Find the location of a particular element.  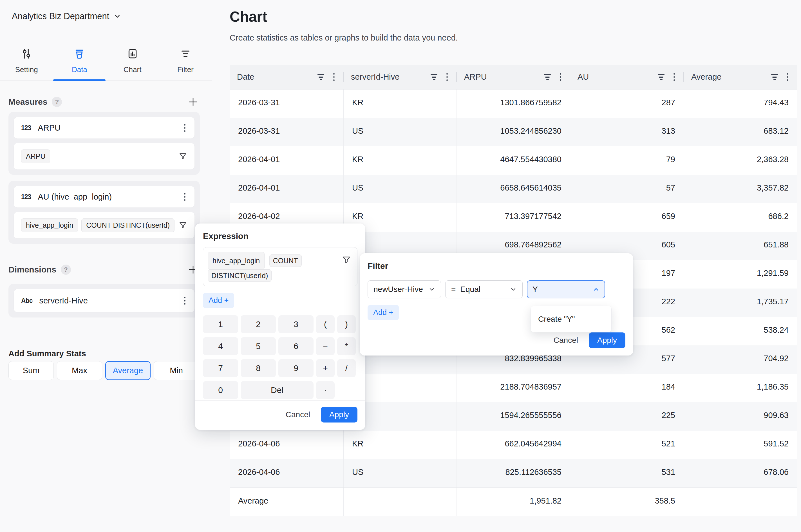

cell: 358.5 is located at coordinates (627, 502).